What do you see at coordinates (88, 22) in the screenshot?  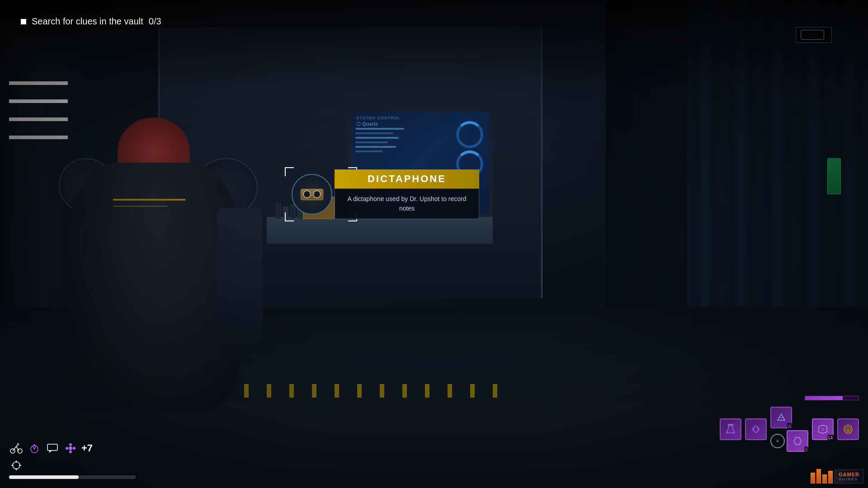 I see `objective-text: Search for clues in the vault` at bounding box center [88, 22].